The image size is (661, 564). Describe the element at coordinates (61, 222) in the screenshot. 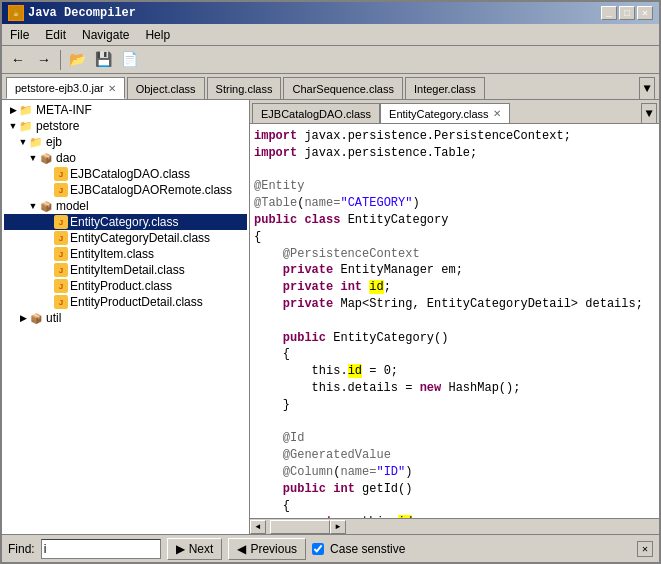

I see `java-icon-entitycategory: J` at that location.